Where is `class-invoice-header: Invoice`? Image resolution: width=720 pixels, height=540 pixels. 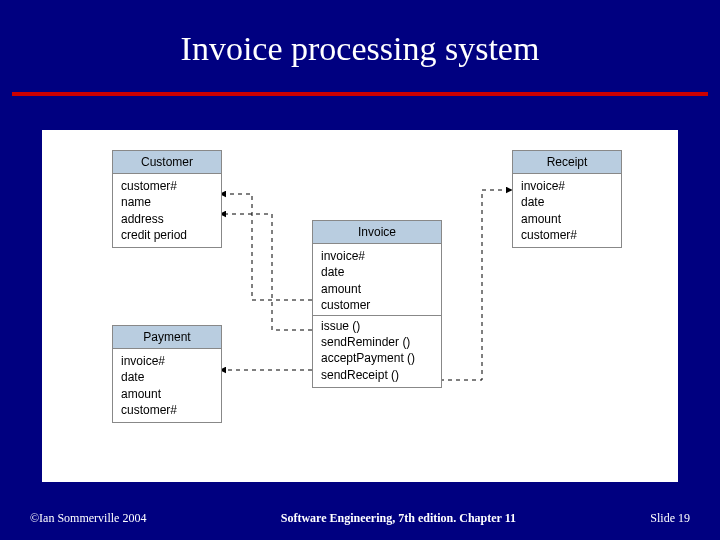
class-invoice-header: Invoice is located at coordinates (377, 232).